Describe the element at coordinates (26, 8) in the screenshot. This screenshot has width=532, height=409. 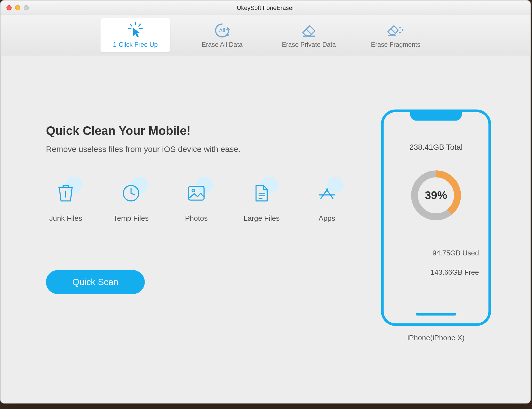
I see `maximize-button` at that location.